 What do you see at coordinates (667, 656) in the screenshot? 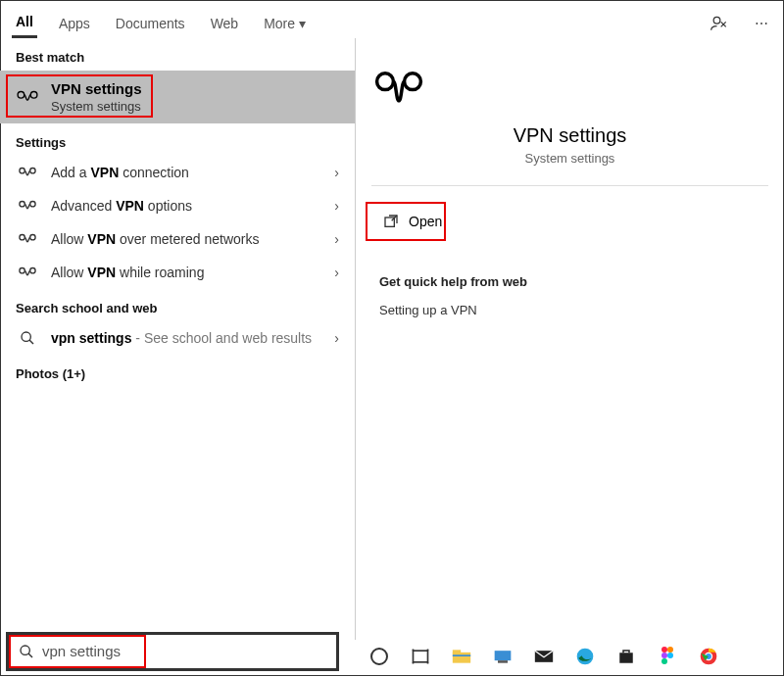
I see `figma-icon` at bounding box center [667, 656].